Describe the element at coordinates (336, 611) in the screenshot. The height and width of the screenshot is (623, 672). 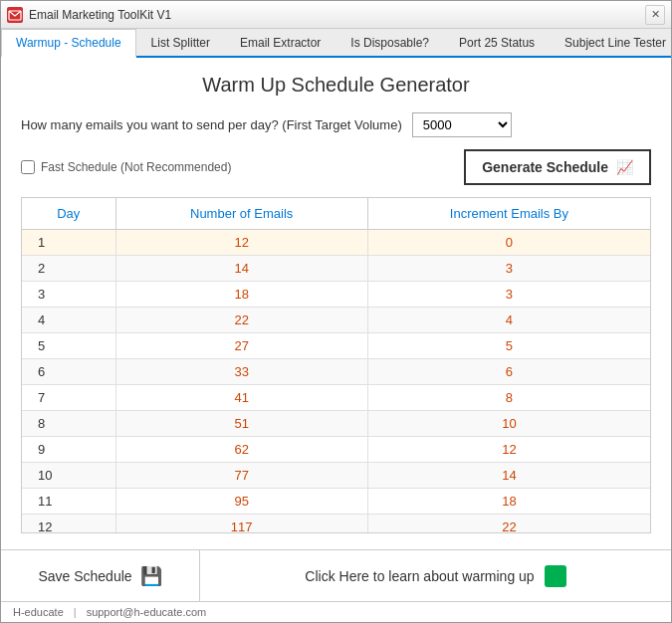
I see `footer: H-educate | support@h-educate.com` at that location.